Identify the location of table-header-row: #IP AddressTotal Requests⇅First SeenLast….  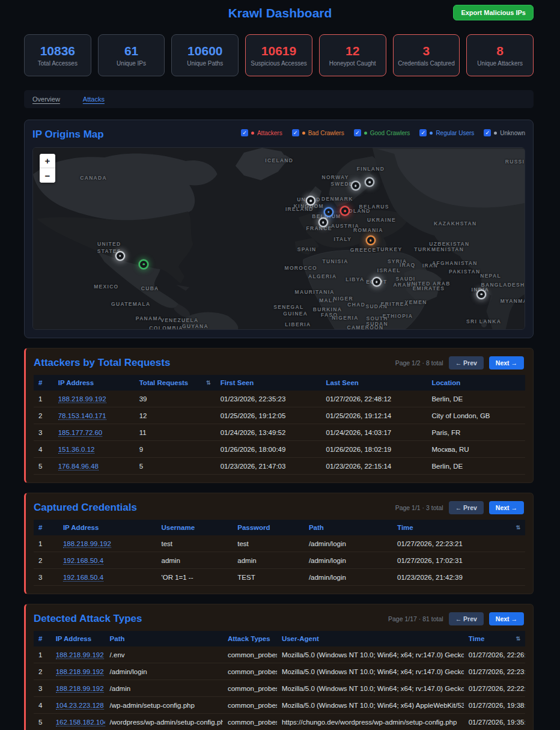
(279, 383).